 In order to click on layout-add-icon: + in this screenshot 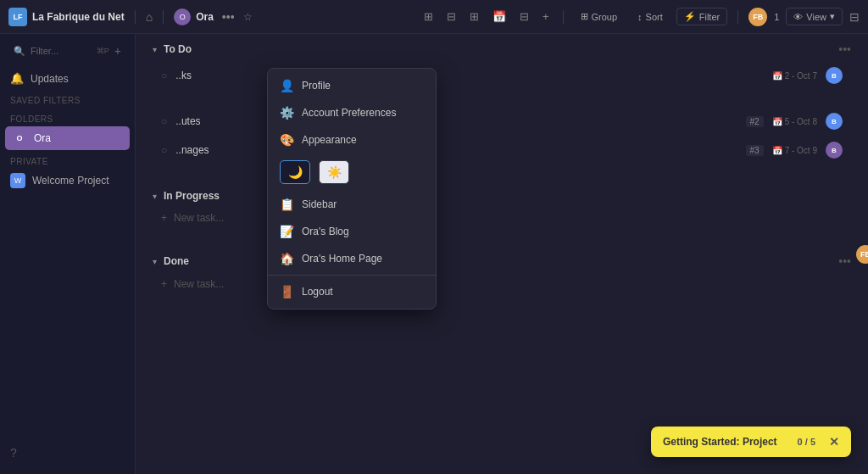, I will do `click(546, 17)`.